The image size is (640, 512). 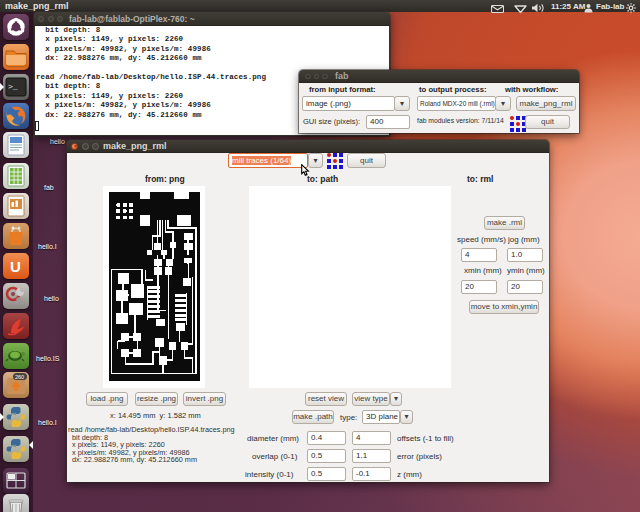 What do you see at coordinates (16, 266) in the screenshot?
I see `svg-text: U` at bounding box center [16, 266].